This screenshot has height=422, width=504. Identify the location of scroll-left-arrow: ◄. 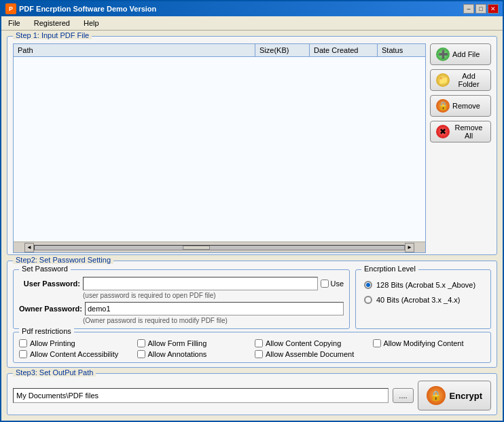
(29, 248).